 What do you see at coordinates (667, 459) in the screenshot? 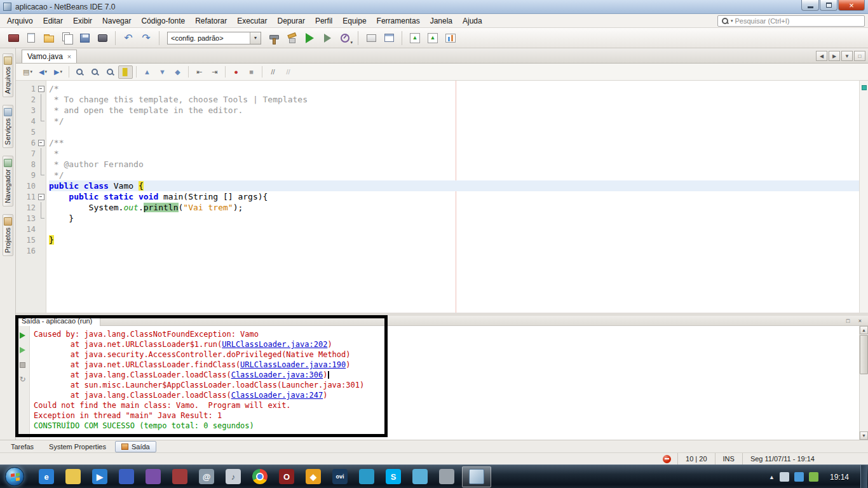
I see `error-notification-icon` at bounding box center [667, 459].